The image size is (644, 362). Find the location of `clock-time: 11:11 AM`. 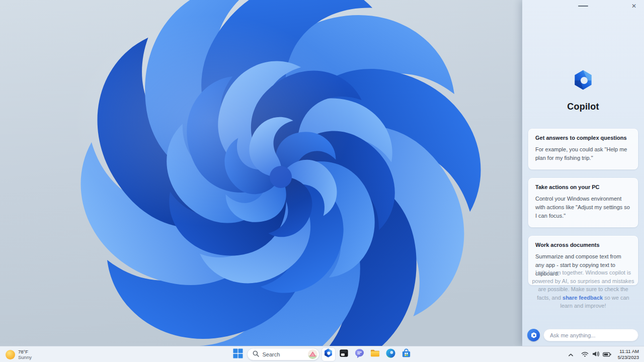

clock-time: 11:11 AM is located at coordinates (629, 351).